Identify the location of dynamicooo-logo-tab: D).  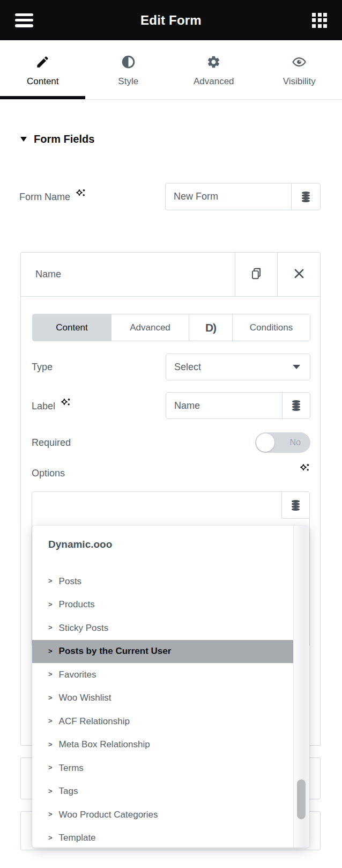
(211, 327).